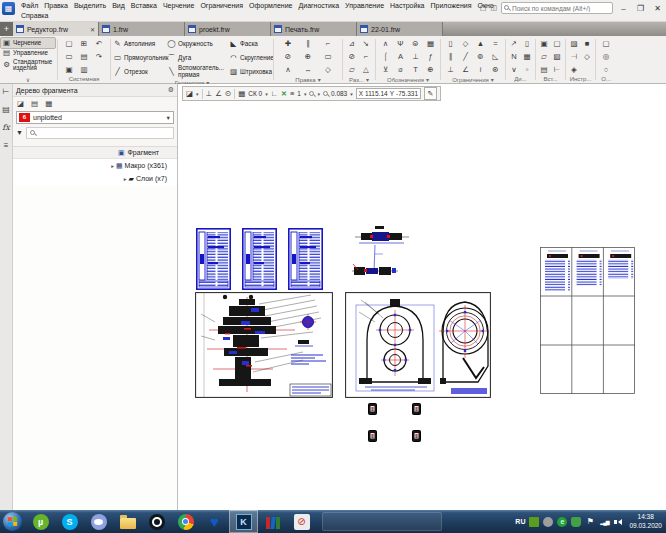 Image resolution: width=666 pixels, height=533 pixels. Describe the element at coordinates (604, 522) in the screenshot. I see `network-signal-icon: ▂▄▆` at that location.